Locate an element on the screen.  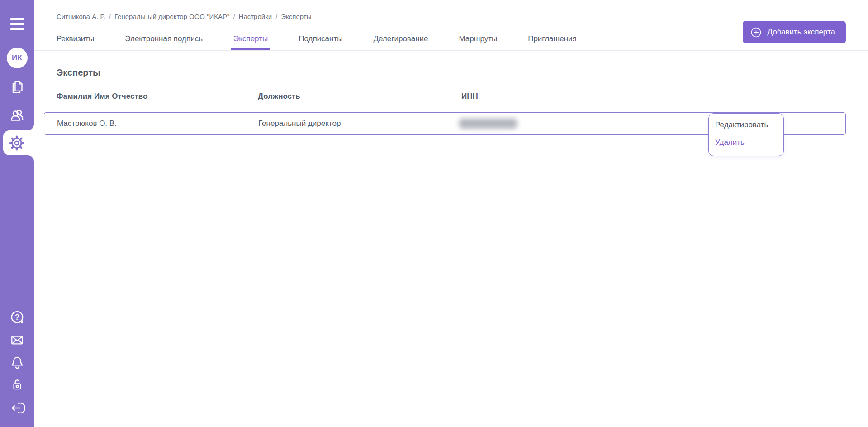
sidebar-item-documents is located at coordinates (17, 86).